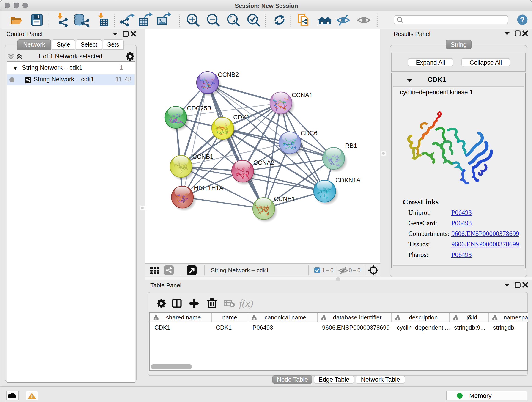  I want to click on svg-text: f(x), so click(246, 303).